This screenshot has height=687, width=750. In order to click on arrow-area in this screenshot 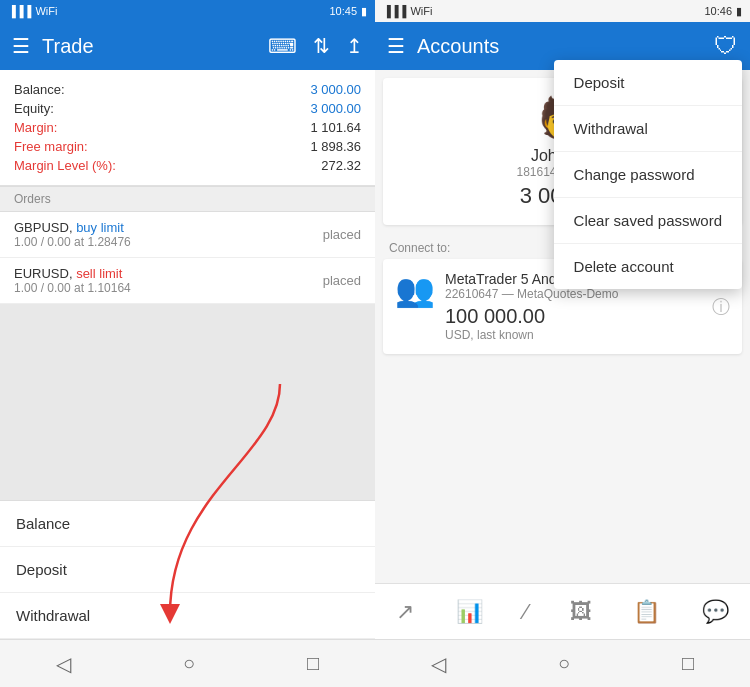, I will do `click(188, 402)`.